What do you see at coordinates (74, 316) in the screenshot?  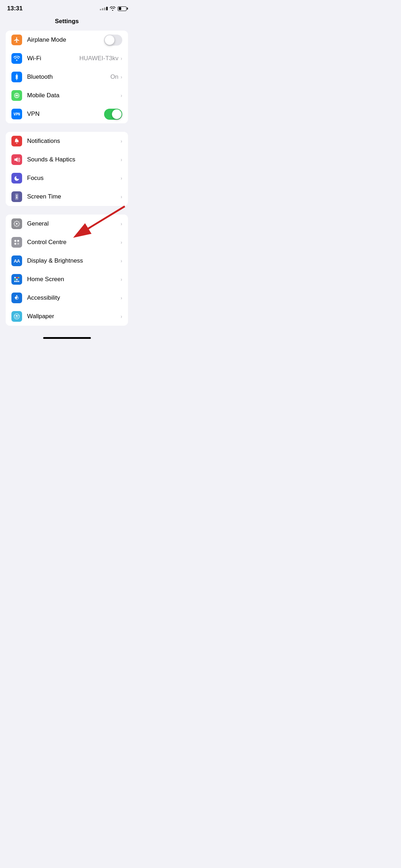 I see `wallpaper-label: Wallpaper` at bounding box center [74, 316].